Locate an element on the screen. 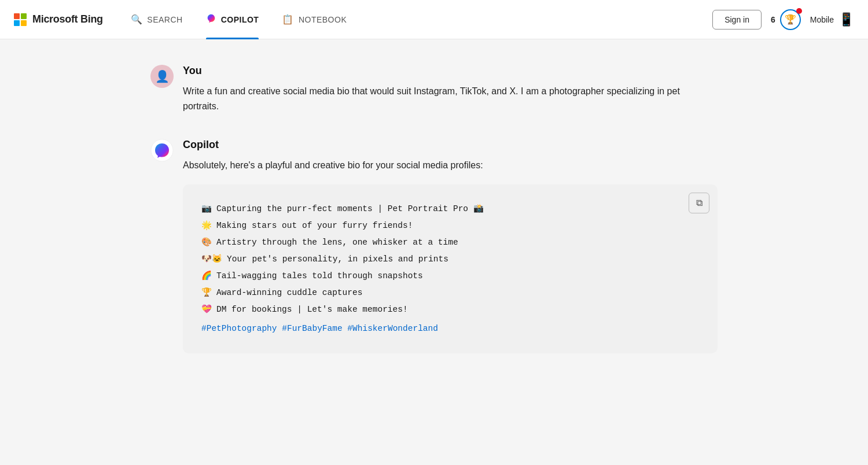  rewards-wrapper: 🏆 is located at coordinates (790, 20).